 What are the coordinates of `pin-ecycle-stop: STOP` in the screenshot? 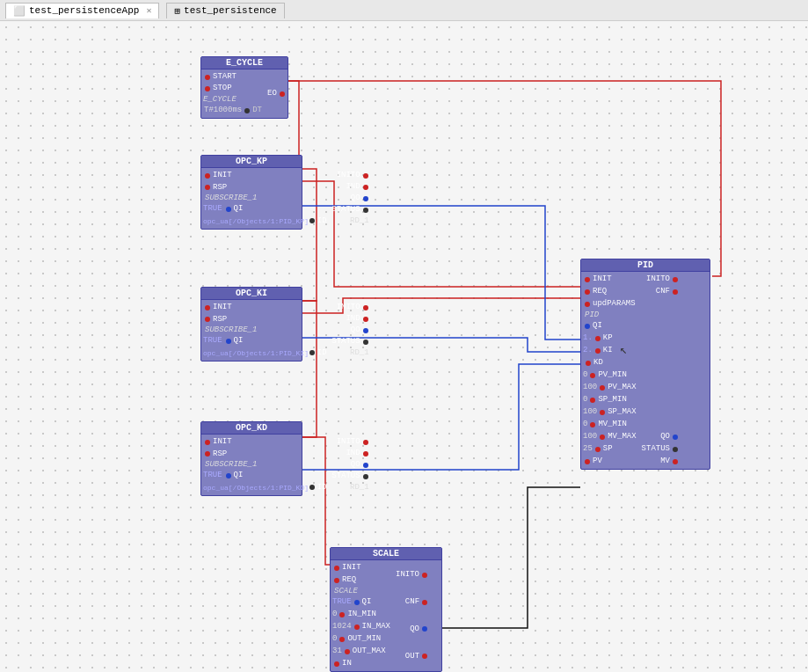 It's located at (218, 88).